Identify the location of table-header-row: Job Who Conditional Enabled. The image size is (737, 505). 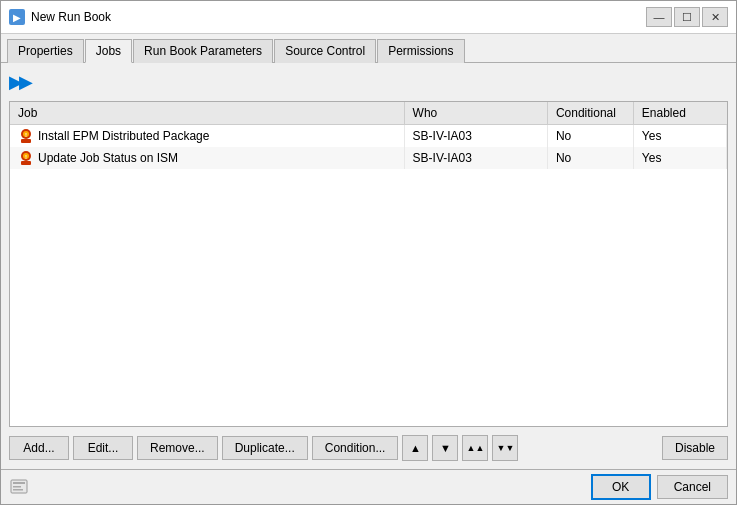
(368, 114).